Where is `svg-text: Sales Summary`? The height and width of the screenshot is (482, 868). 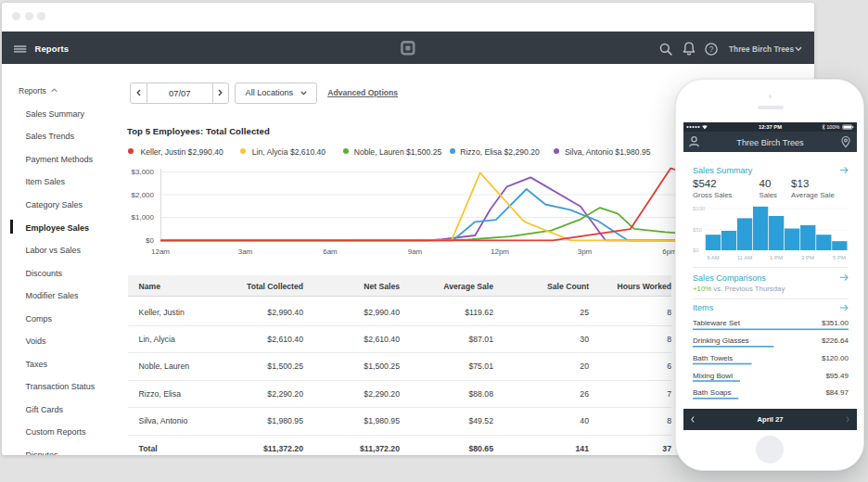 svg-text: Sales Summary is located at coordinates (723, 171).